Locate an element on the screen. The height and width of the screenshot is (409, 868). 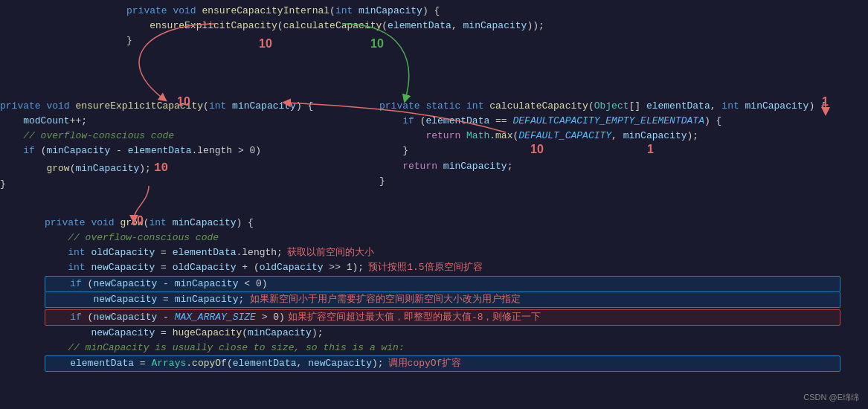
annotation-10-topgreen: 10 is located at coordinates (377, 44).